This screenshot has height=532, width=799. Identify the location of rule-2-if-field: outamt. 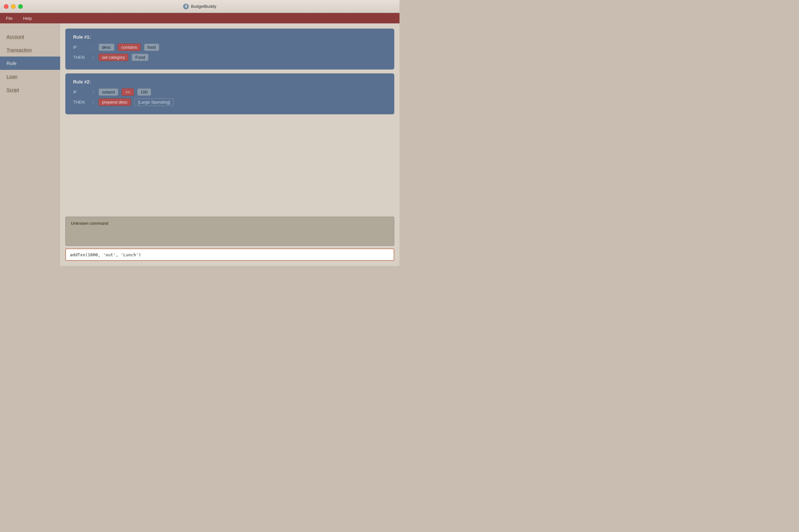
(109, 92).